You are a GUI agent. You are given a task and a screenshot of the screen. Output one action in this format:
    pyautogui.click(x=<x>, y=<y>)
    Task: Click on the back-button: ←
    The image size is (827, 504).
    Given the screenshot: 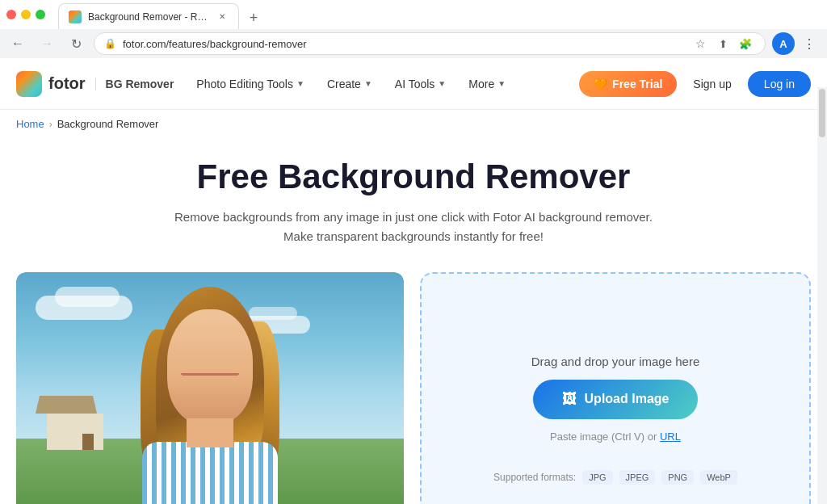 What is the action you would take?
    pyautogui.click(x=18, y=44)
    